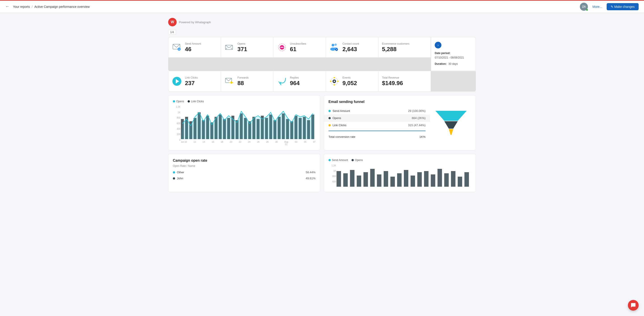 Image resolution: width=644 pixels, height=316 pixels. Describe the element at coordinates (240, 143) in the screenshot. I see `x-label-22: 22` at that location.